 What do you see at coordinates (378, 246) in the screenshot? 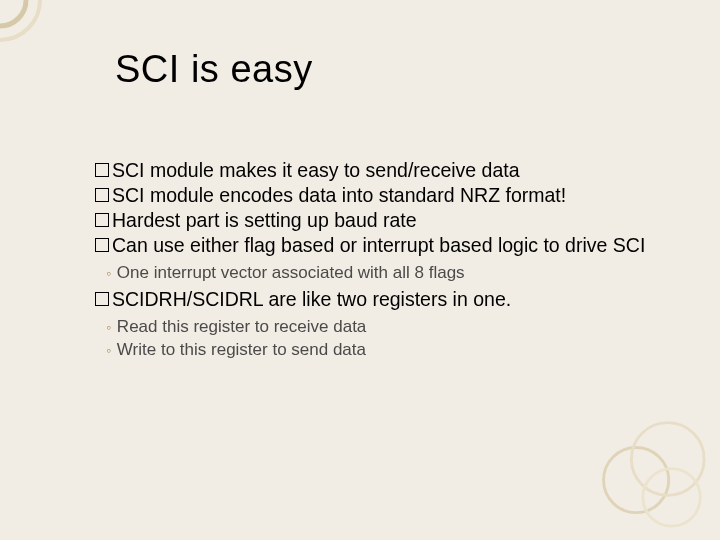
I see `bullet-item: Can use either flag based or interrupt b…` at bounding box center [378, 246].